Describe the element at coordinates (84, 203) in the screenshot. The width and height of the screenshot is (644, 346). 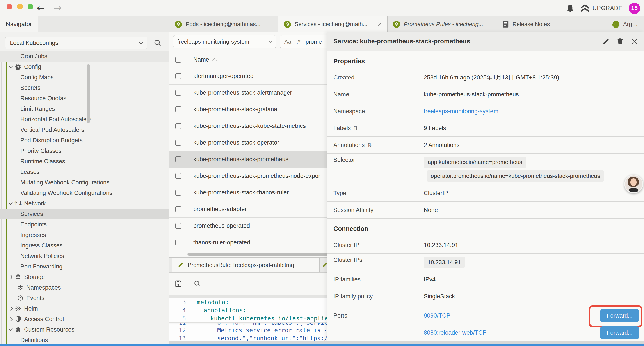
I see `sidebar-item-network: ↑↓Network` at that location.